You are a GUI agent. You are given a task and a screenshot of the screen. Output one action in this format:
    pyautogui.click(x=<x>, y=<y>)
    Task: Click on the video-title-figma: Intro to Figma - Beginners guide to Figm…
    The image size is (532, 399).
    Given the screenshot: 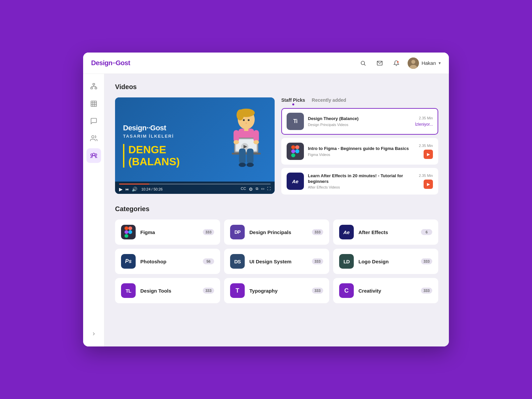 What is the action you would take?
    pyautogui.click(x=361, y=149)
    